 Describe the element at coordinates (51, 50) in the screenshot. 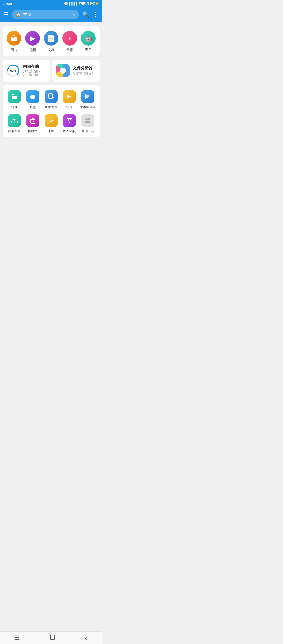

I see `doc-label: 文档` at that location.